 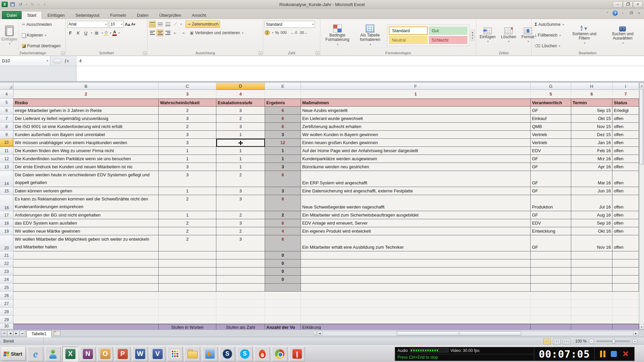 What do you see at coordinates (9, 44) in the screenshot?
I see `paste-dropdown-icon: ▾` at bounding box center [9, 44].